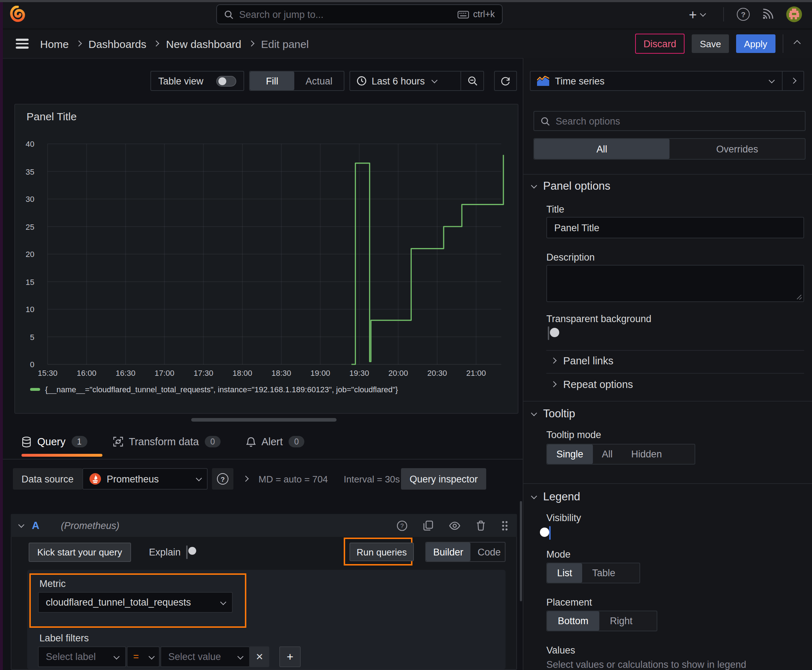 The height and width of the screenshot is (670, 812). I want to click on collapse-query-row-icon, so click(22, 525).